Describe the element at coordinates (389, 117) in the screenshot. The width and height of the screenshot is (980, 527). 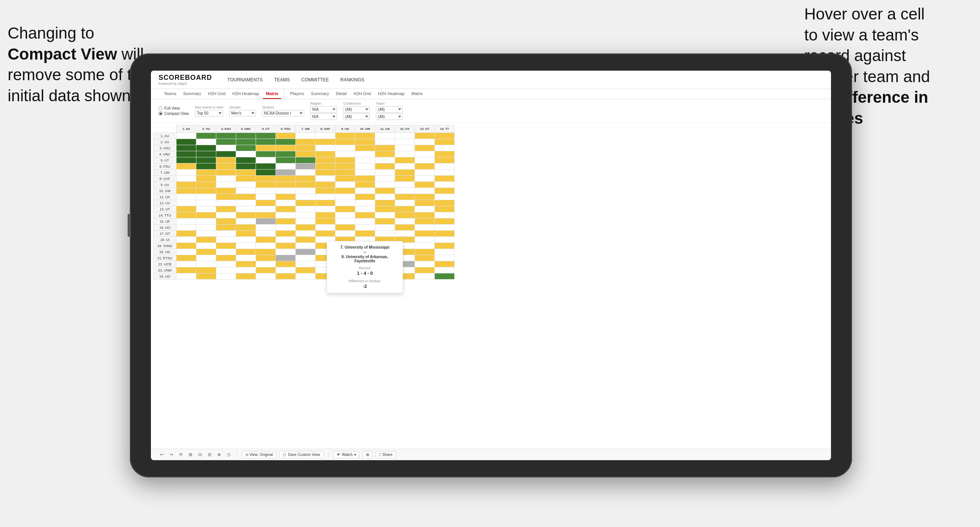
I see `filter-team-select2: (All)` at that location.